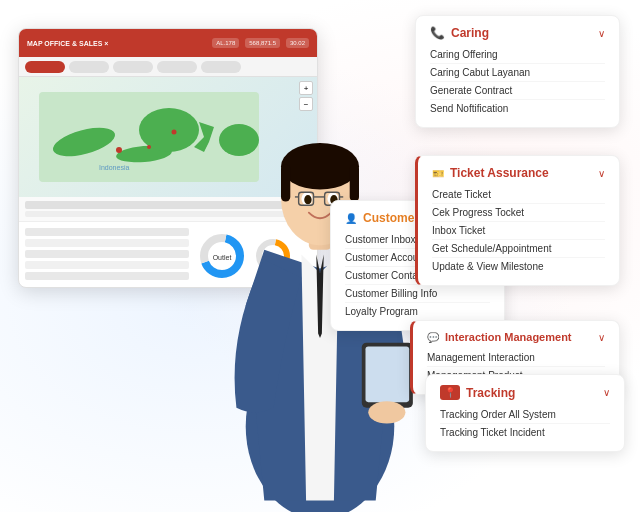 This screenshot has height=512, width=640. What do you see at coordinates (525, 415) in the screenshot?
I see `tracking-item-1: Tracking Order All System` at bounding box center [525, 415].